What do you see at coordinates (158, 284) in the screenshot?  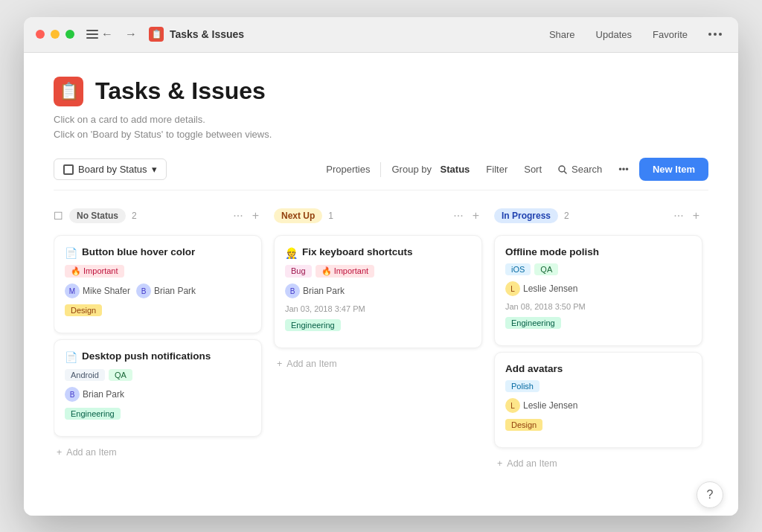 I see `card-button-blue-hover: 📄 Button blue hover color 🔥 Important M …` at bounding box center [158, 284].